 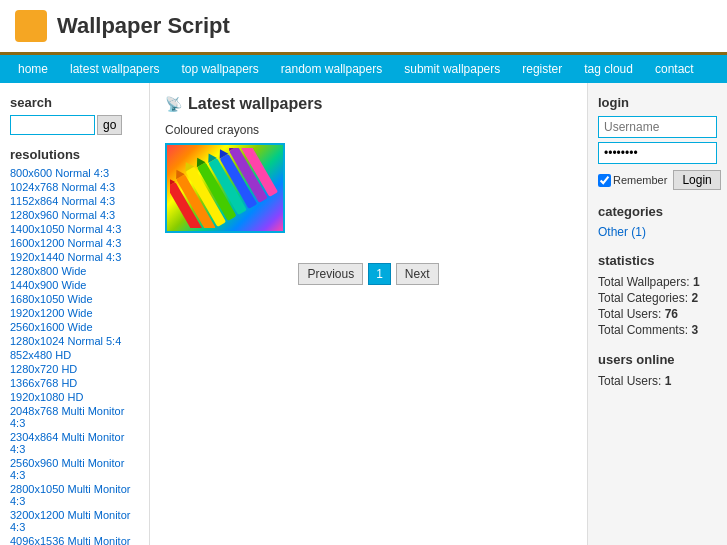 I want to click on users-online-section: users online Total Users: 1, so click(x=658, y=370).